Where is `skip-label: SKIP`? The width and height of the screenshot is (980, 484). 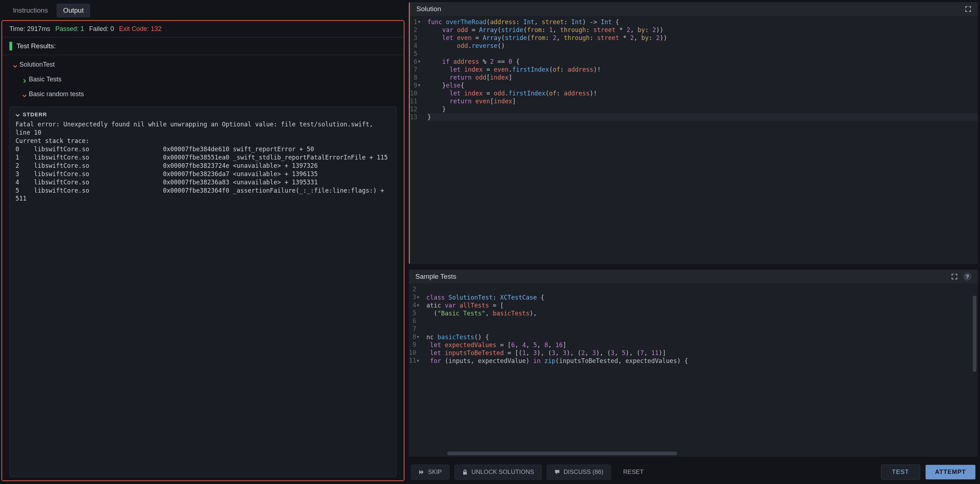 skip-label: SKIP is located at coordinates (435, 472).